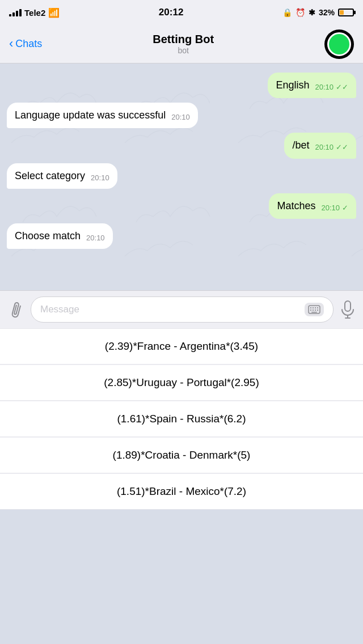 The height and width of the screenshot is (644, 363). What do you see at coordinates (26, 44) in the screenshot?
I see `back-button: ‹ Chats` at bounding box center [26, 44].